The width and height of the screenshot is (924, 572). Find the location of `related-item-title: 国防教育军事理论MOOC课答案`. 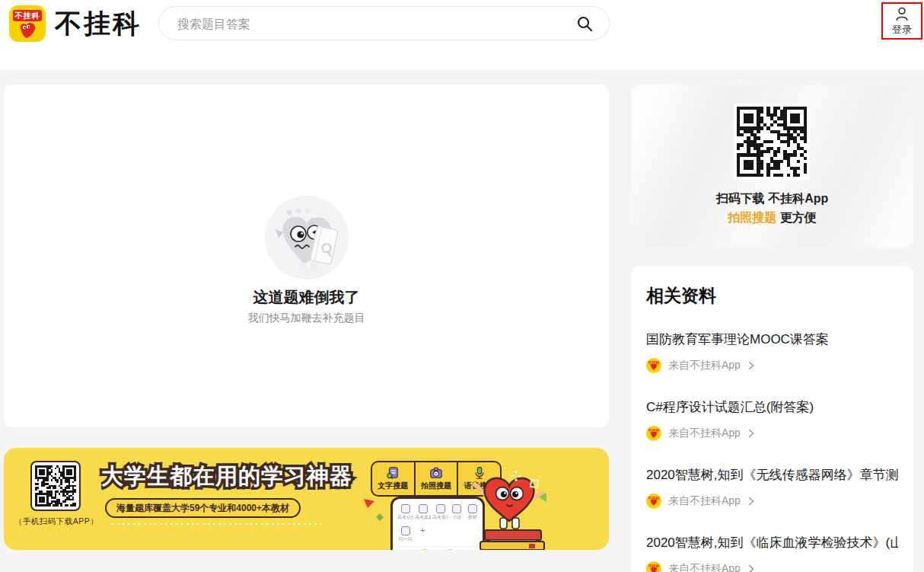

related-item-title: 国防教育军事理论MOOC课答案 is located at coordinates (772, 340).